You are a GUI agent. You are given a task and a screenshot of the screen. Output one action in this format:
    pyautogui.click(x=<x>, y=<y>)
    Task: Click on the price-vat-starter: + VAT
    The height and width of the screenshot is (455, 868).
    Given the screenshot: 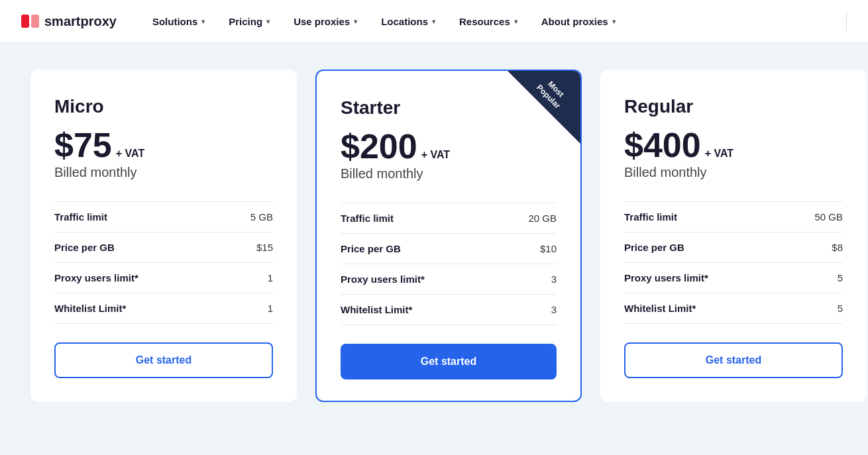 What is the action you would take?
    pyautogui.click(x=436, y=155)
    